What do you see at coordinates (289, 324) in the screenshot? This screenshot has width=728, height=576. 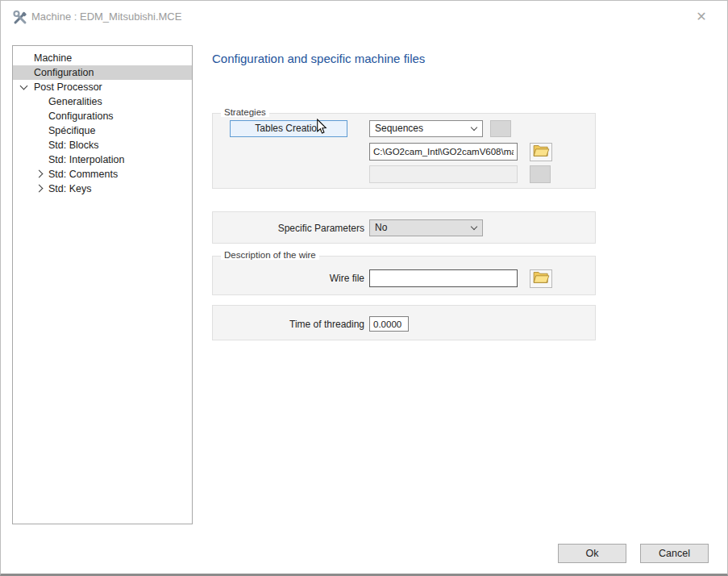 I see `time-of-threading-label: Time of threading` at bounding box center [289, 324].